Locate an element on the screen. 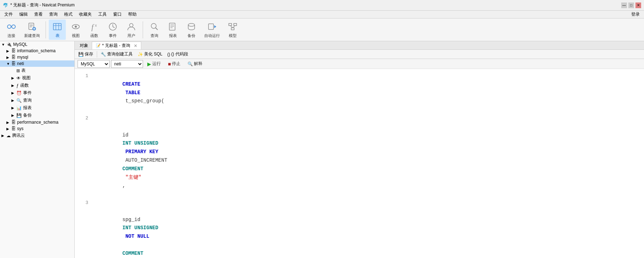 Image resolution: width=644 pixels, height=258 pixels. kw-int: INT UNSIGNED is located at coordinates (140, 143).